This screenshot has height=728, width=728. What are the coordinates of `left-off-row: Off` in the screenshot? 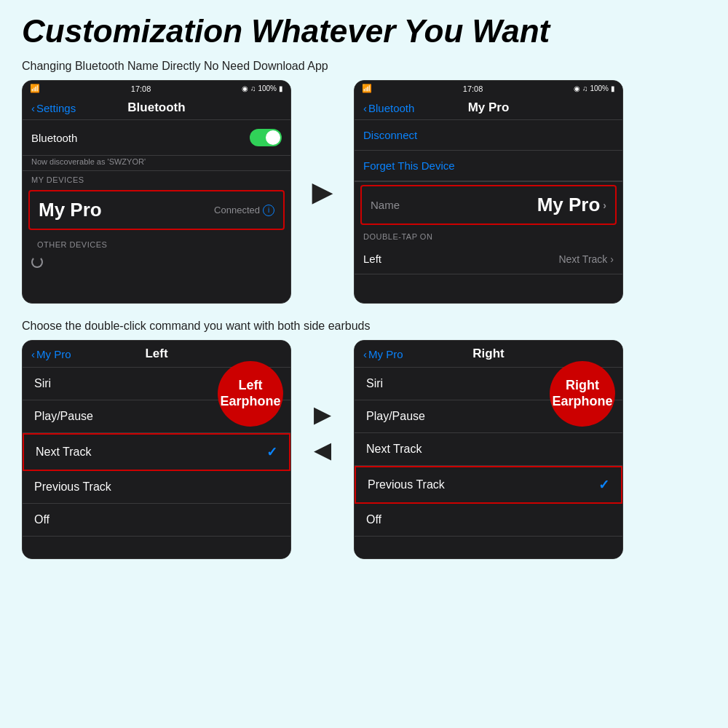 It's located at (157, 520).